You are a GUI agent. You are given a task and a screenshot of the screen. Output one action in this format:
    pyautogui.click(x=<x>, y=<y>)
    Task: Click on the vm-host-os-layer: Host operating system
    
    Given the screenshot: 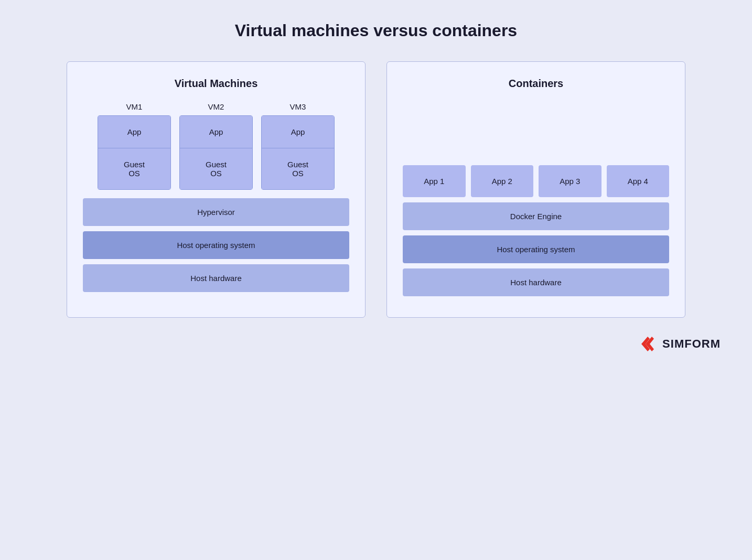 What is the action you would take?
    pyautogui.click(x=216, y=245)
    